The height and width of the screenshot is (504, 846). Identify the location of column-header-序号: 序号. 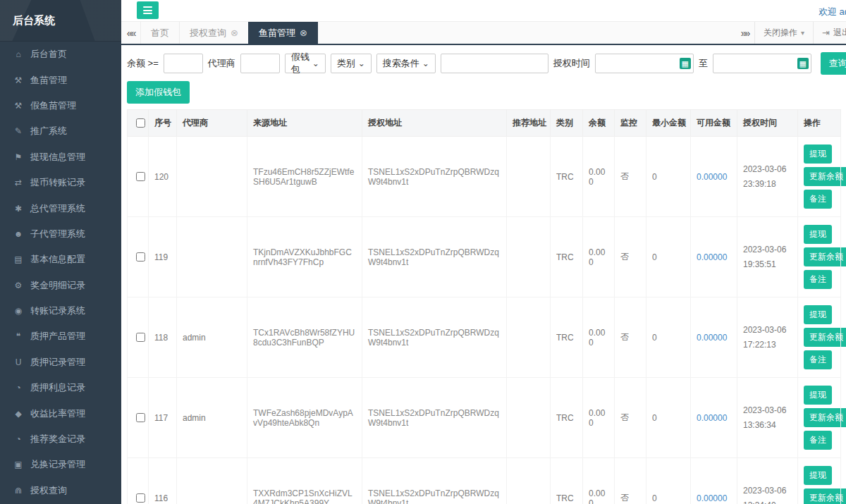
(163, 123).